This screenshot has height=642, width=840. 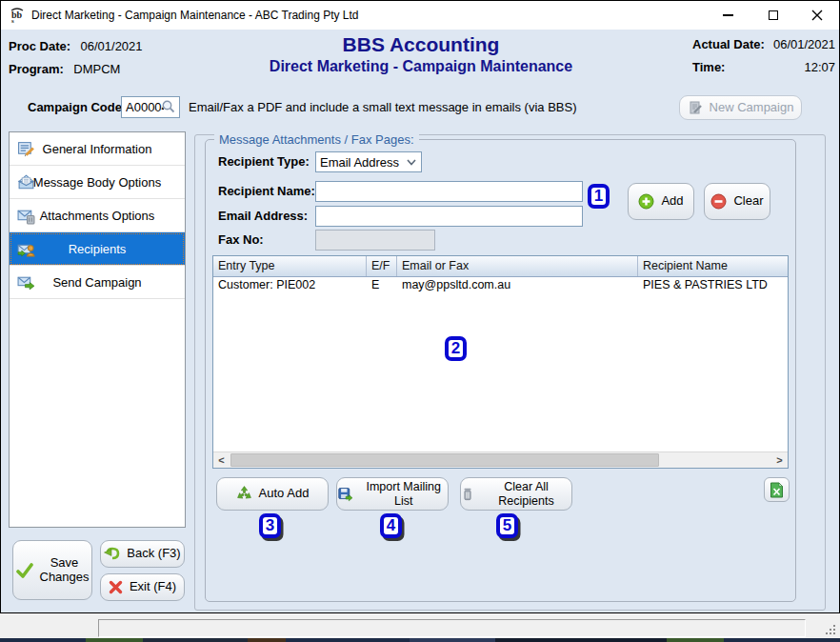 What do you see at coordinates (369, 162) in the screenshot?
I see `recipient-type-select: Email Address` at bounding box center [369, 162].